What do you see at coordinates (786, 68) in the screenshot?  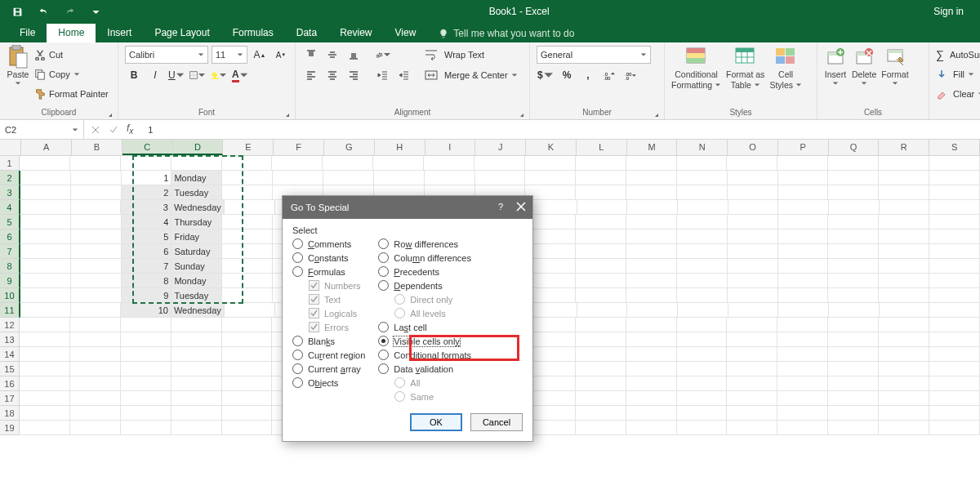 I see `cell-styles-button: Cell Styles` at bounding box center [786, 68].